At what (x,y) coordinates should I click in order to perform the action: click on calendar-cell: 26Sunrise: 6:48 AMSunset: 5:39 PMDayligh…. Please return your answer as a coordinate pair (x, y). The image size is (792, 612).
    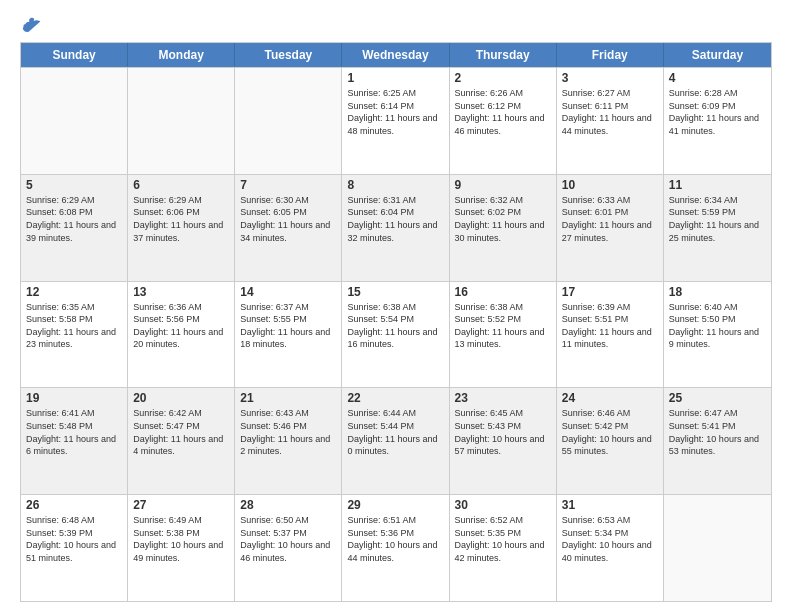
    Looking at the image, I should click on (74, 548).